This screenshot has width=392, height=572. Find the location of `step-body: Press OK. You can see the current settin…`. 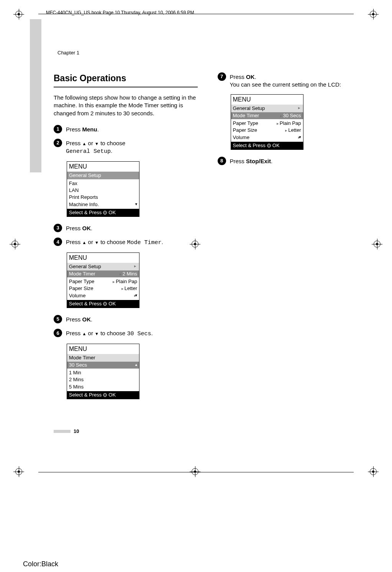

step-body: Press OK. You can see the current settin… is located at coordinates (296, 80).